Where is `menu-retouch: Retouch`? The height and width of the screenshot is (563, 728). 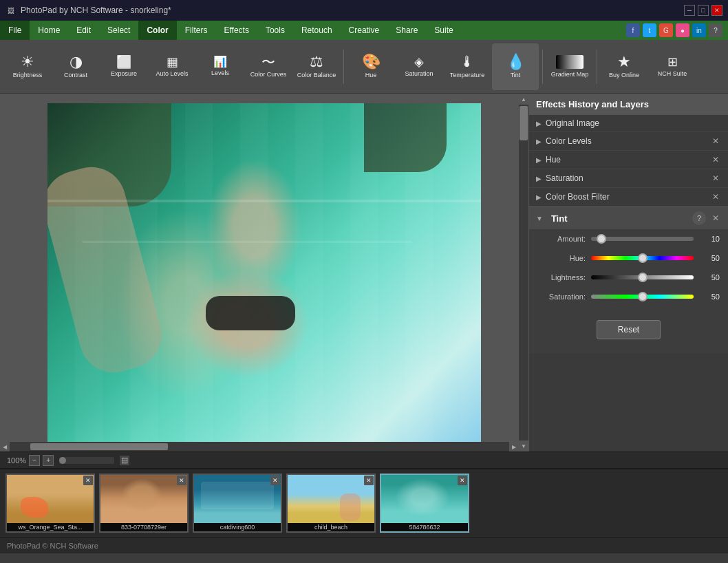
menu-retouch: Retouch is located at coordinates (317, 30).